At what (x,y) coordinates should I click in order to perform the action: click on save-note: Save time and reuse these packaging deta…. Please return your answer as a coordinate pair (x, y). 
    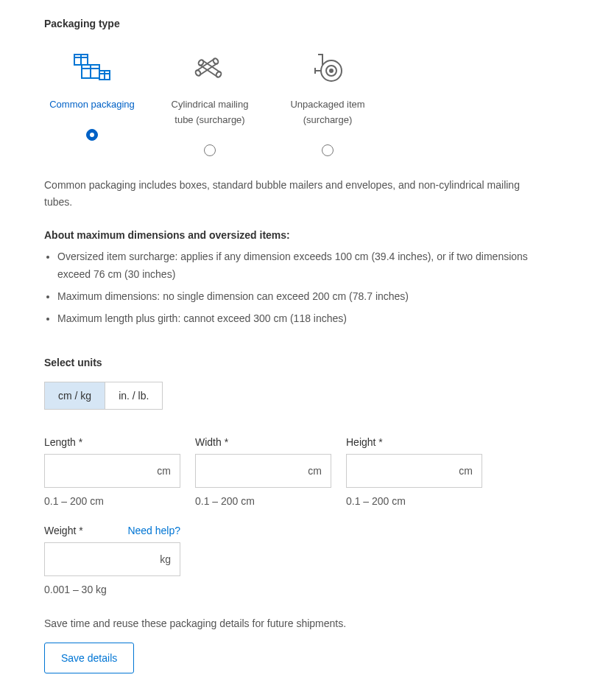
    Looking at the image, I should click on (294, 623).